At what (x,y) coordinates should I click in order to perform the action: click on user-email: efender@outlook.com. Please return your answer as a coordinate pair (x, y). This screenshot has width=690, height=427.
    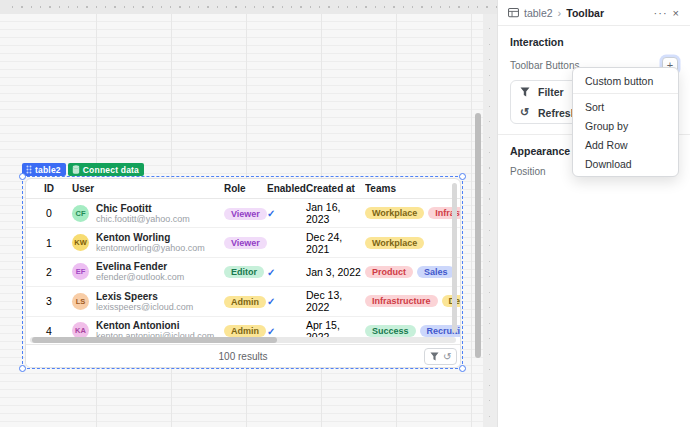
    Looking at the image, I should click on (140, 277).